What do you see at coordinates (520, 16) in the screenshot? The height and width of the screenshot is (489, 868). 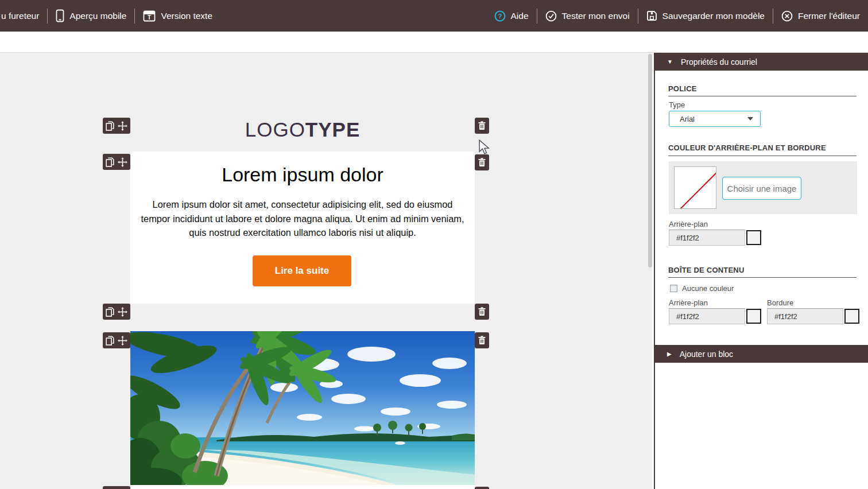 I see `help-label: Aide` at bounding box center [520, 16].